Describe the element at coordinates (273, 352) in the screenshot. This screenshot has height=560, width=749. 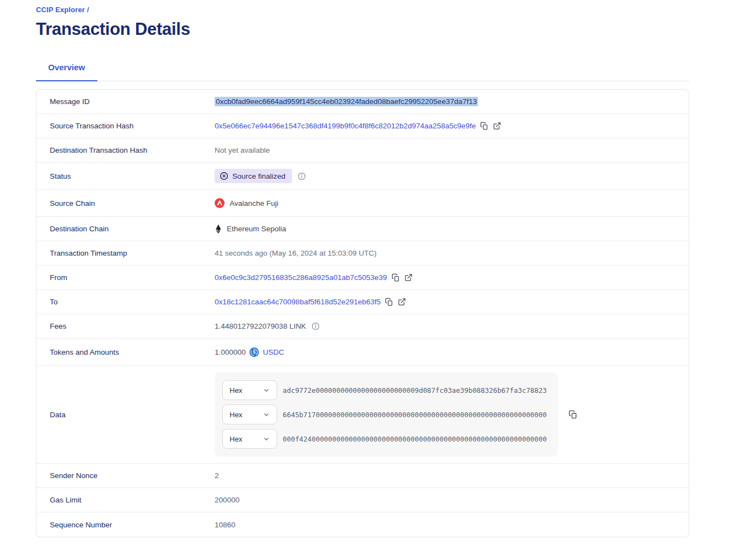
I see `token-symbol-link: USDC` at that location.